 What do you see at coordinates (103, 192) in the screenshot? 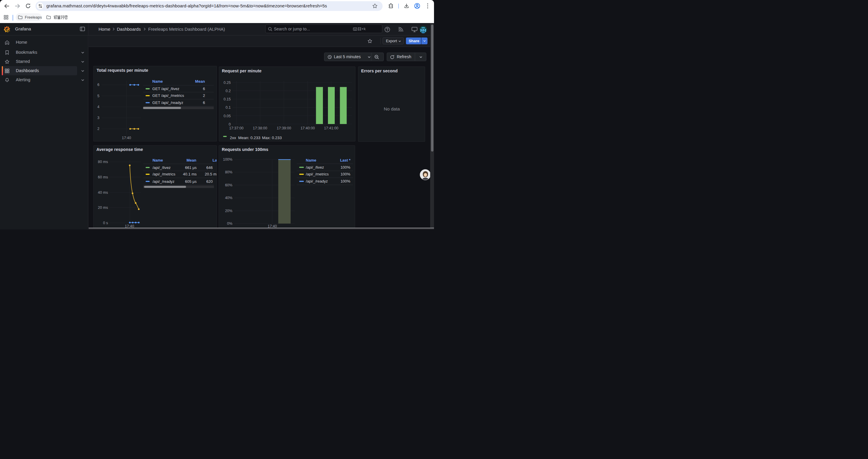
I see `svg-text: 40 ms` at bounding box center [103, 192].